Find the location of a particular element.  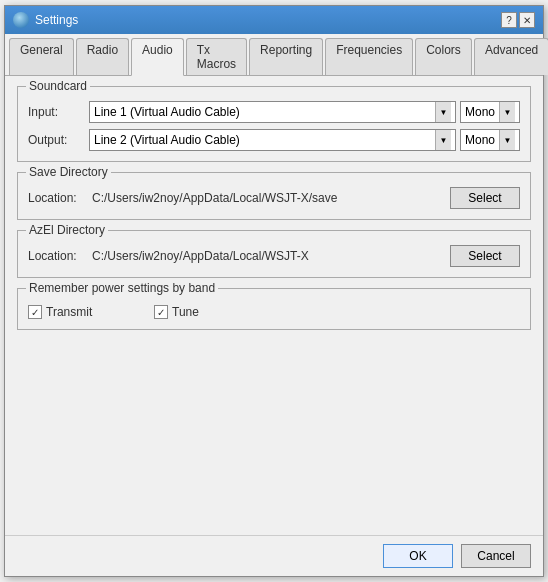

transmit-check-mark: ✓ is located at coordinates (35, 312).